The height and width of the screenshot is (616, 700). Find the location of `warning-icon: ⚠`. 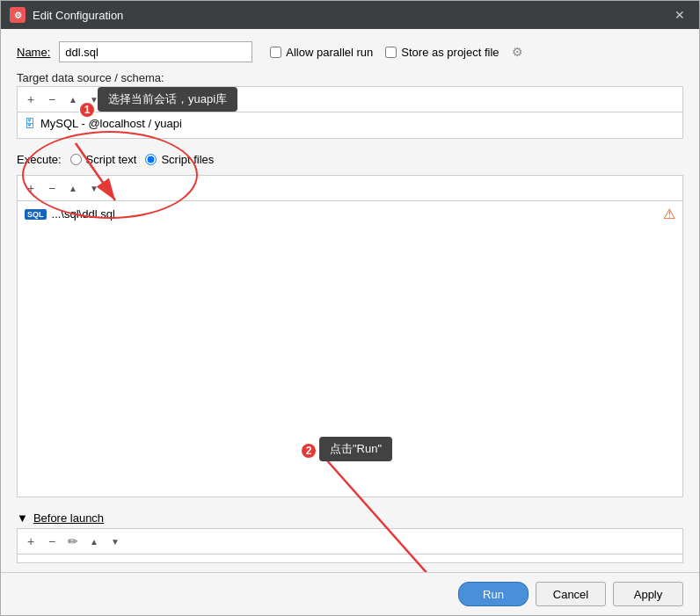

warning-icon: ⚠ is located at coordinates (669, 214).